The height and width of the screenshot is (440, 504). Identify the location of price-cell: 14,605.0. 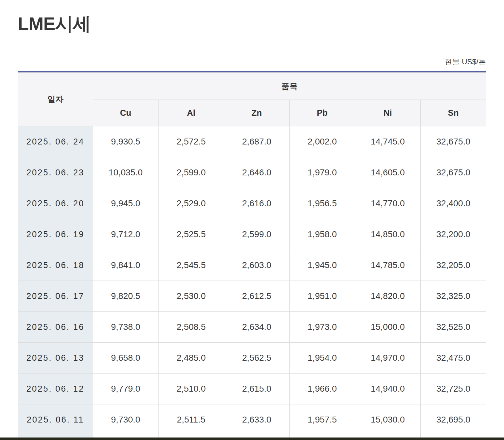
(388, 173).